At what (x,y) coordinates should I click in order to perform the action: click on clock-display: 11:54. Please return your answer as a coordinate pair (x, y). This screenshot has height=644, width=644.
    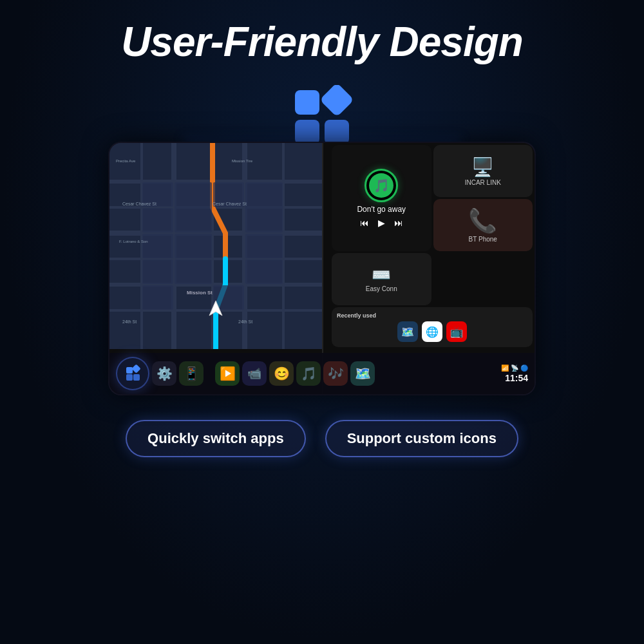
    Looking at the image, I should click on (516, 378).